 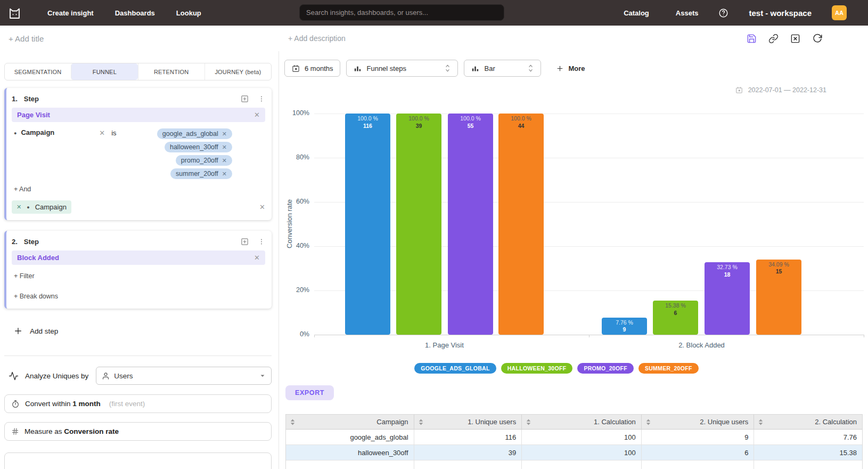 What do you see at coordinates (138, 270) in the screenshot?
I see `step-card-2: 2. Step Block Added` at bounding box center [138, 270].